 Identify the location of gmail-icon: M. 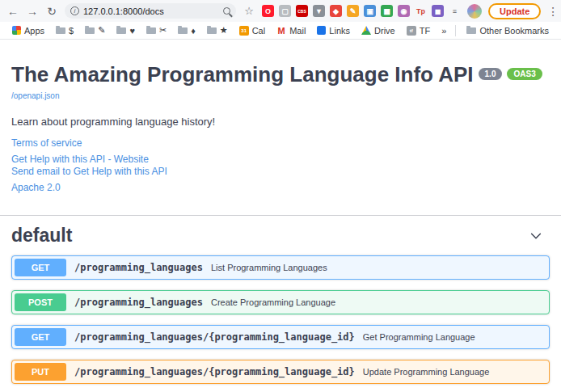
(281, 31).